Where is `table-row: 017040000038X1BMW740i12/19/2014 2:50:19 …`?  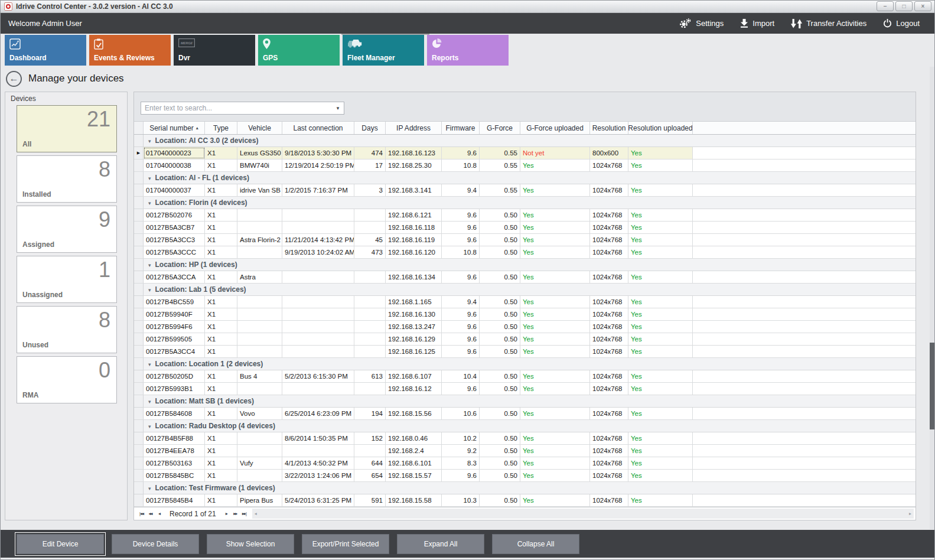 table-row: 017040000038X1BMW740i12/19/2014 2:50:19 … is located at coordinates (524, 165).